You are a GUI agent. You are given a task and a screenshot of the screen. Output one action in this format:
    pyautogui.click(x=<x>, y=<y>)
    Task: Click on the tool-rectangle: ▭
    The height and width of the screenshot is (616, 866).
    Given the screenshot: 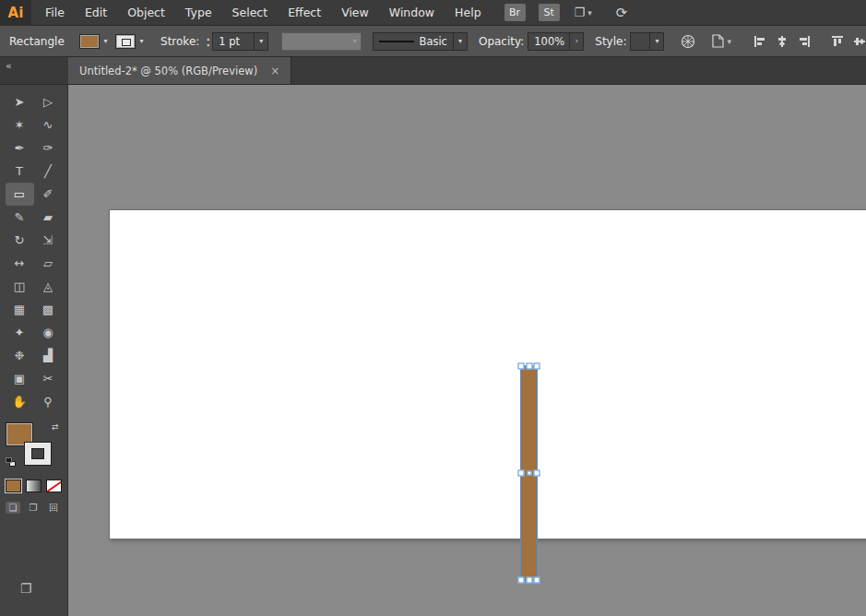 What is the action you would take?
    pyautogui.click(x=20, y=194)
    